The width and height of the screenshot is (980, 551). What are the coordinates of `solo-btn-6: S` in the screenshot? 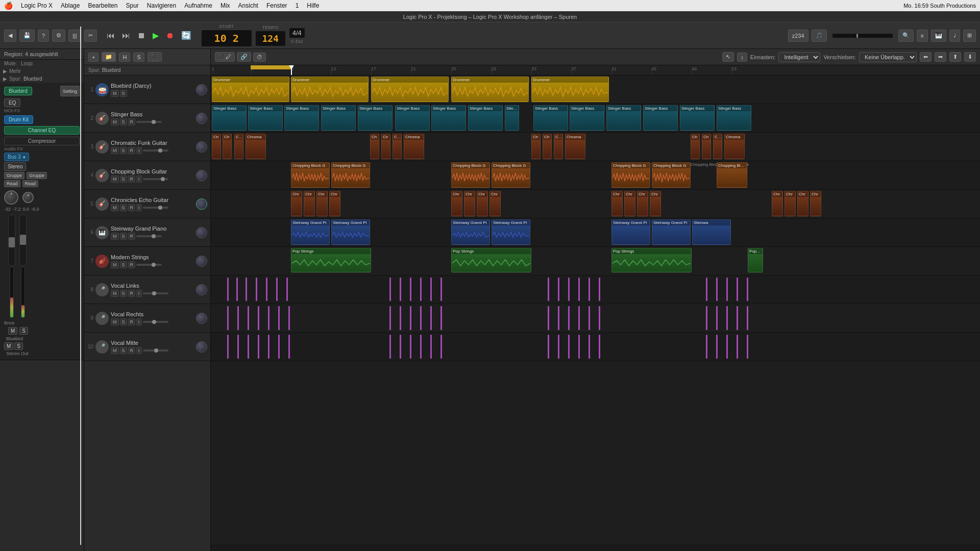 It's located at (124, 236).